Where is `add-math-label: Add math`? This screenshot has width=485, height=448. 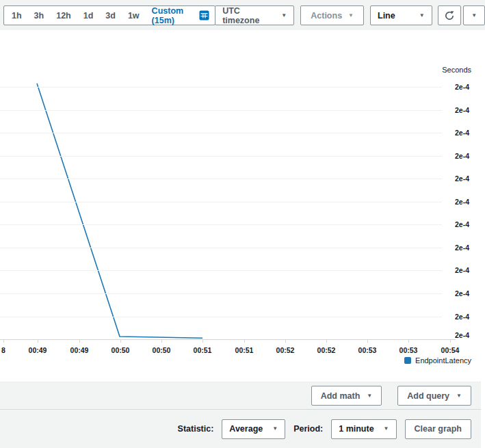
add-math-label: Add math is located at coordinates (341, 396).